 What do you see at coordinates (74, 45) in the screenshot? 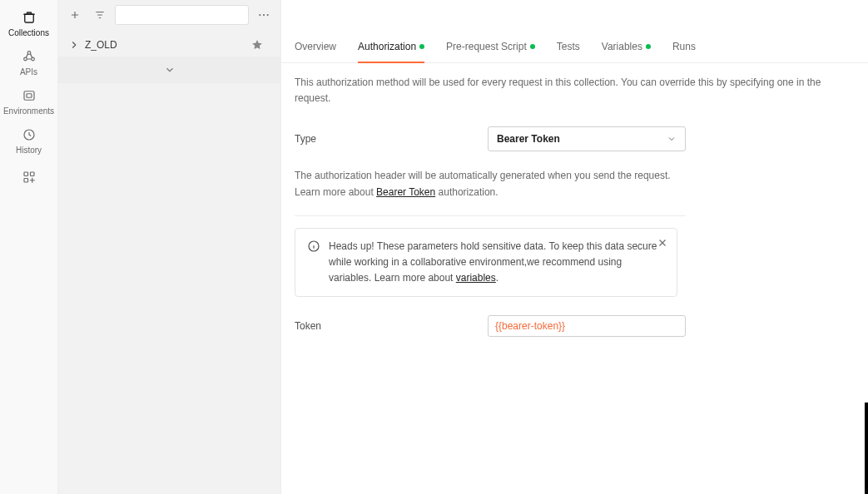
I see `chevron-right-icon` at bounding box center [74, 45].